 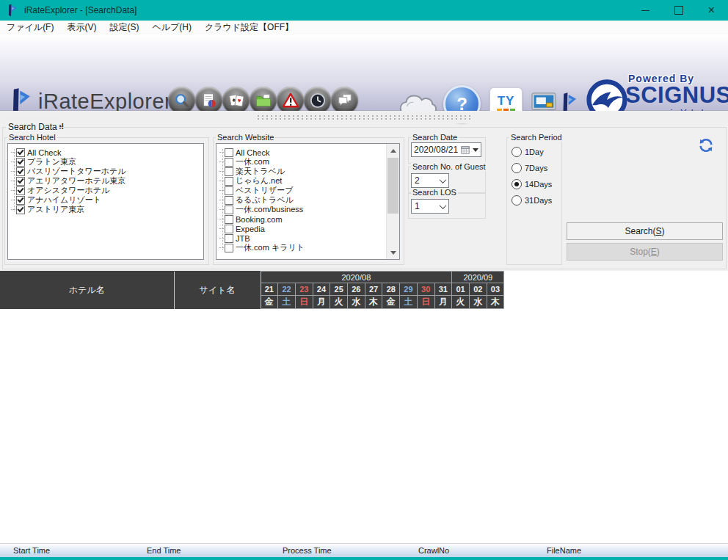 What do you see at coordinates (291, 100) in the screenshot?
I see `alert-tool-button` at bounding box center [291, 100].